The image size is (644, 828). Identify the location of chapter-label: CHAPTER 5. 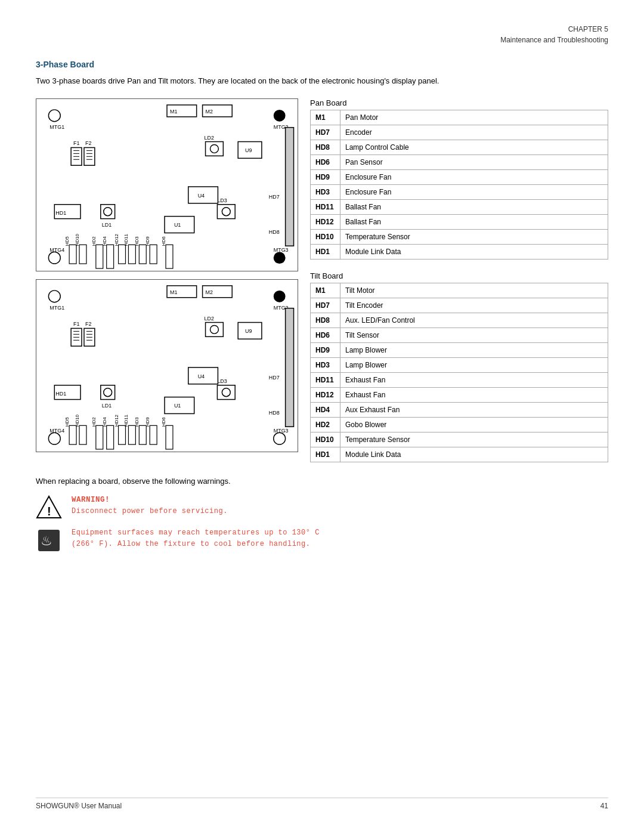
(322, 29).